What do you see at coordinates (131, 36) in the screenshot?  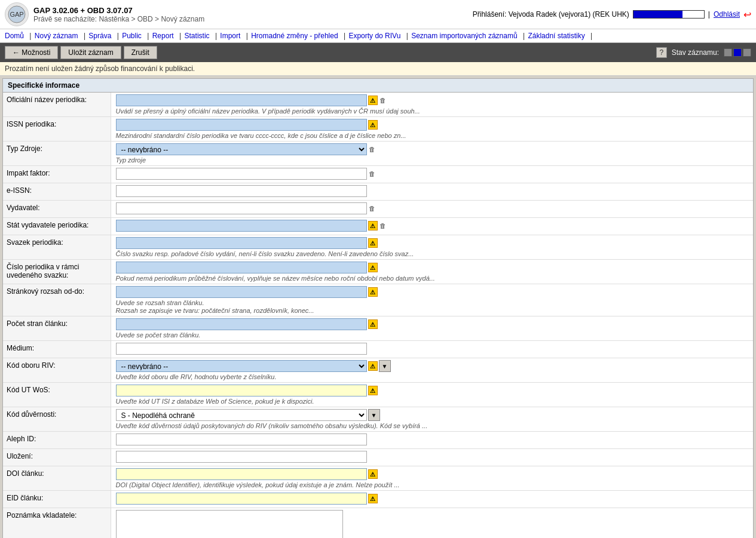 I see `nav-public: Public` at bounding box center [131, 36].